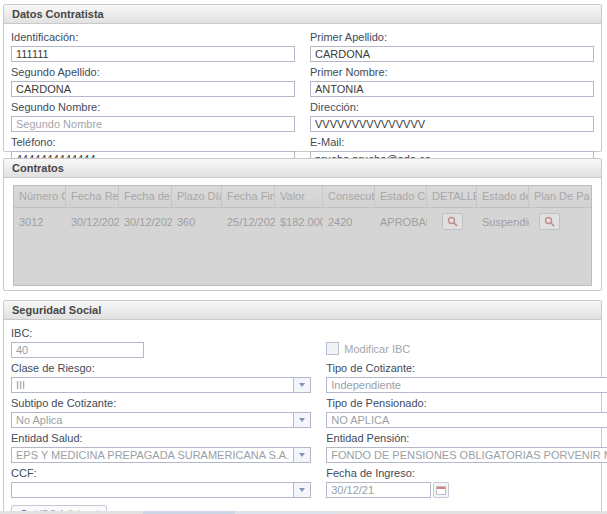  What do you see at coordinates (466, 404) in the screenshot?
I see `tipo-pensionado-label: Tipo de Pensionado:` at bounding box center [466, 404].